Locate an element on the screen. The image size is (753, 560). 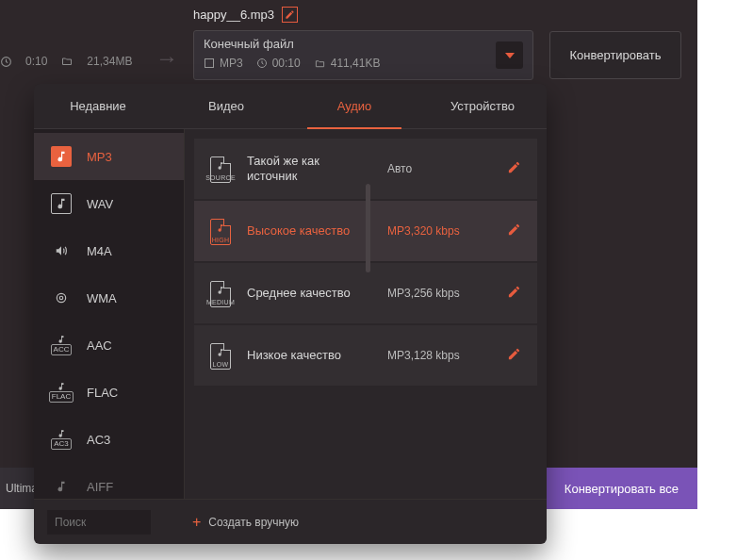
format-list: MP3 WAV M4A WMA ACC AAC FLAC FLAC is located at coordinates (109, 314).